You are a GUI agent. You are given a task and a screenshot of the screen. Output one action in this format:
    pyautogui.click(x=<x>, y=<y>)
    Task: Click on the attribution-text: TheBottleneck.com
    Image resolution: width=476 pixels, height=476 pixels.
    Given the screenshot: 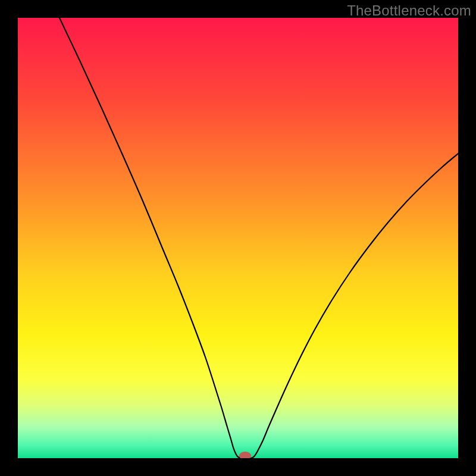 What is the action you would take?
    pyautogui.click(x=409, y=11)
    